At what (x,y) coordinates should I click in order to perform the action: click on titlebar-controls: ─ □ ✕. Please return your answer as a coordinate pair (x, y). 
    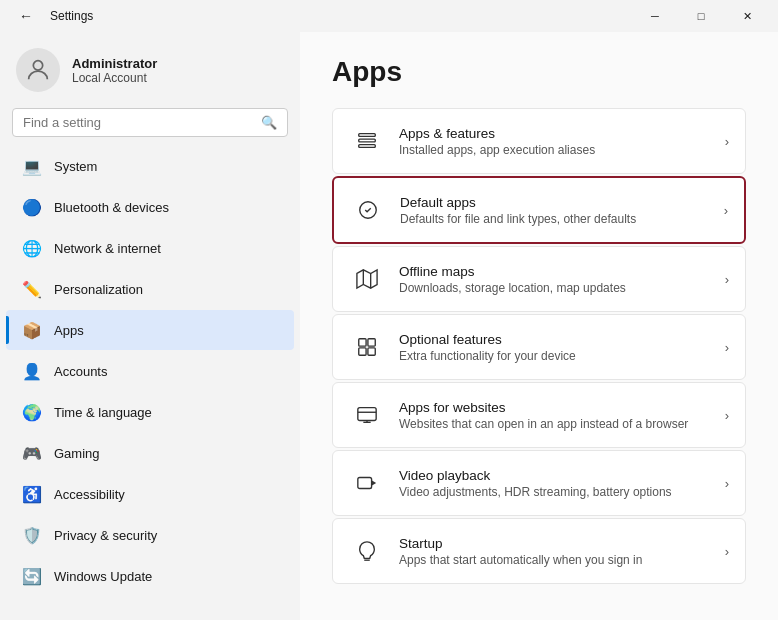
    Looking at the image, I should click on (701, 16).